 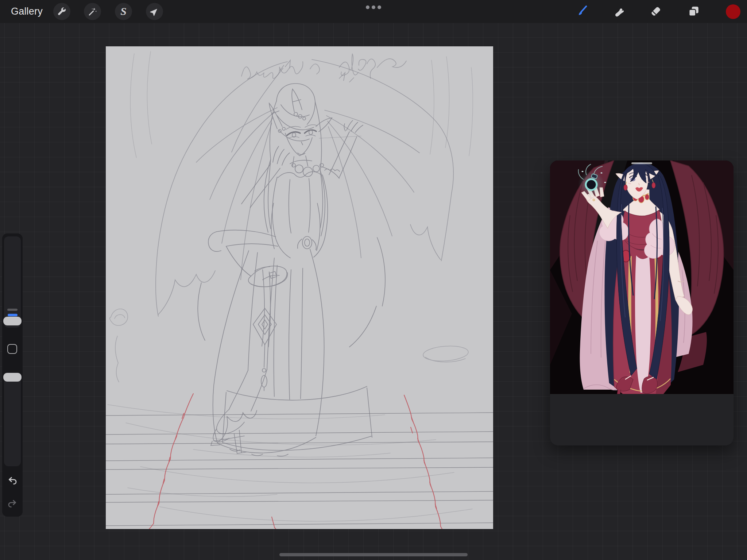 I want to click on redo-icon, so click(x=12, y=503).